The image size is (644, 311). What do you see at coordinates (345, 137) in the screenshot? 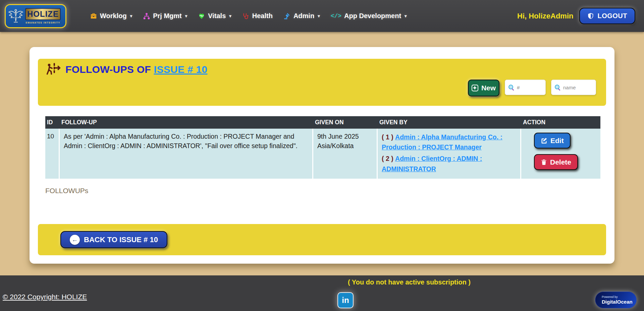
I see `given-on-date: 9th June 2025` at bounding box center [345, 137].